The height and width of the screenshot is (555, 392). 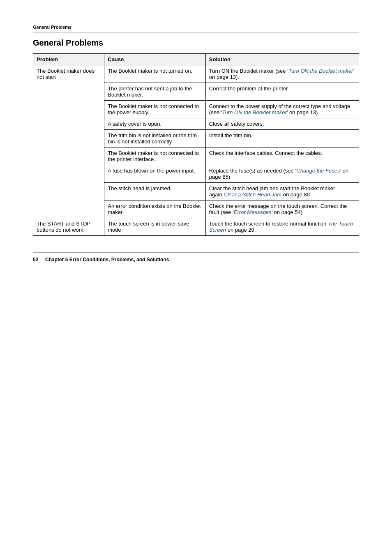 I want to click on stitch-head-link: Clear a Stitch Head Jam, so click(x=252, y=195).